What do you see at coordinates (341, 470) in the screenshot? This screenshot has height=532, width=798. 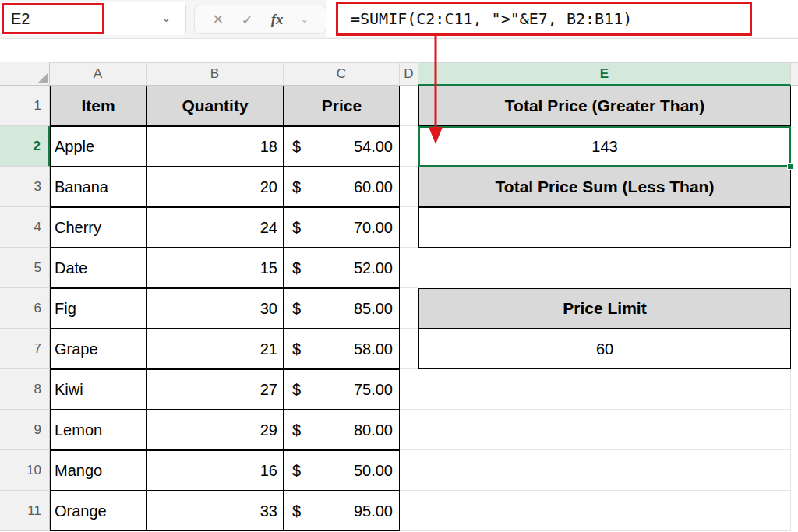 I see `cell-price: $ 50.00` at bounding box center [341, 470].